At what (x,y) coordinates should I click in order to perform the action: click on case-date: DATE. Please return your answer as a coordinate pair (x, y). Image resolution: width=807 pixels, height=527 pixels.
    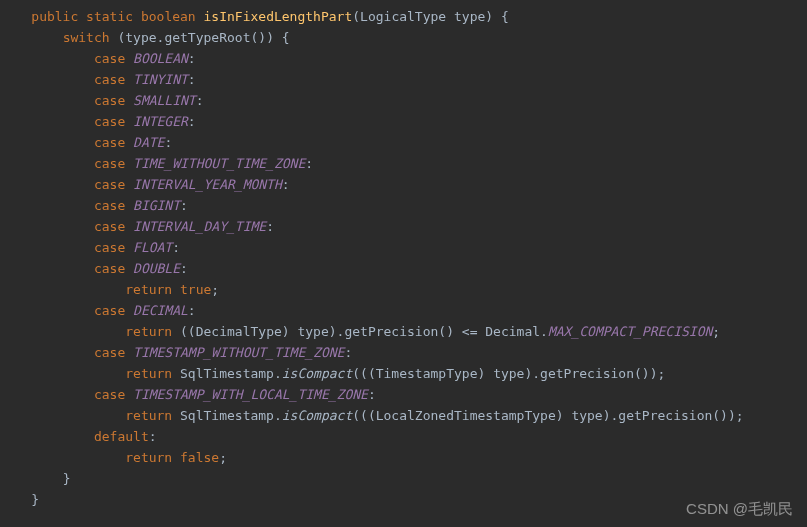
    Looking at the image, I should click on (148, 142).